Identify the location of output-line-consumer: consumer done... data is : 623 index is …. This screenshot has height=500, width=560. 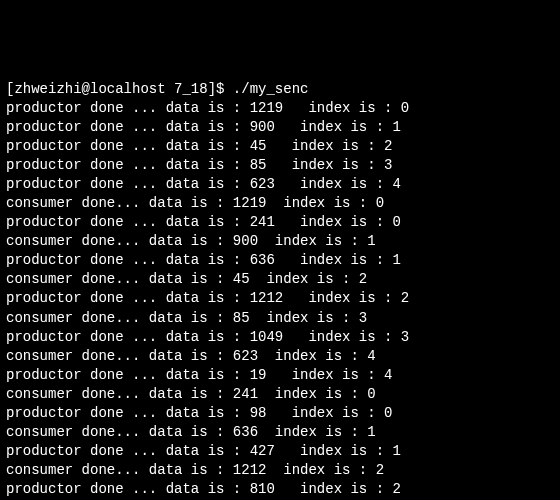
(280, 356).